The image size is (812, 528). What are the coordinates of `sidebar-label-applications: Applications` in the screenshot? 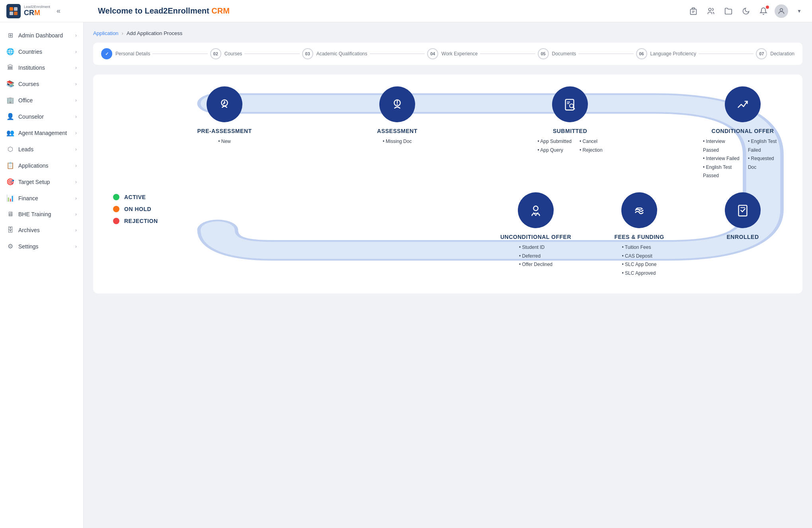 It's located at (33, 166).